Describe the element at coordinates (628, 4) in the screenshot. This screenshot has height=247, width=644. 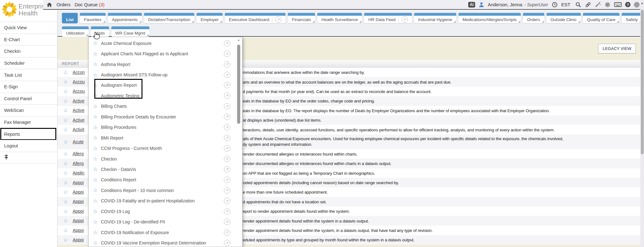
I see `help-icon: ?` at that location.